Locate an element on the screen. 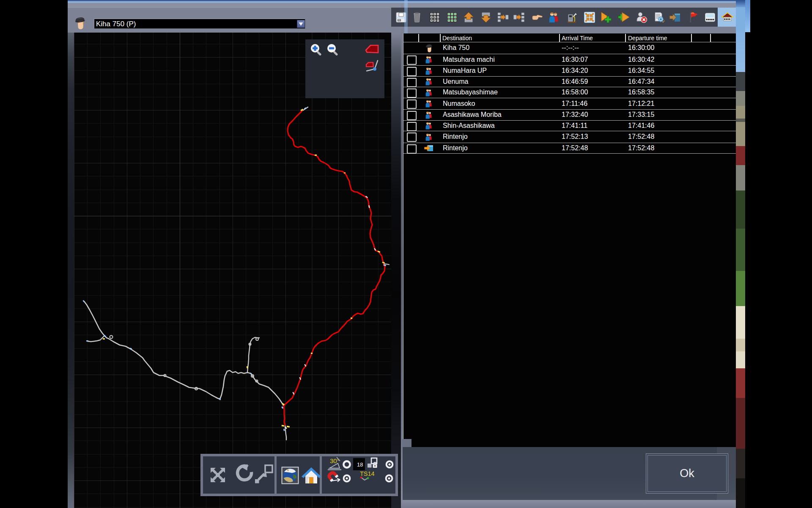 The height and width of the screenshot is (508, 812). svg-text: 18 is located at coordinates (360, 465).